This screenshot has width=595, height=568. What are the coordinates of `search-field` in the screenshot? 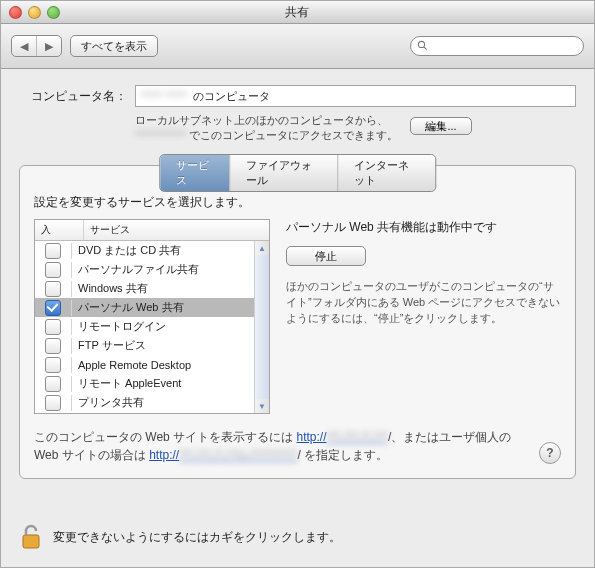 It's located at (497, 46).